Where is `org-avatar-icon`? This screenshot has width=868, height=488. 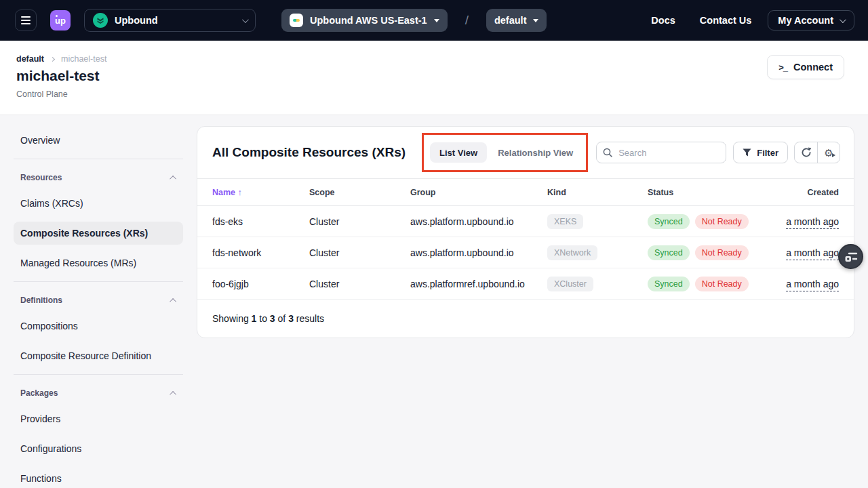
org-avatar-icon is located at coordinates (100, 20).